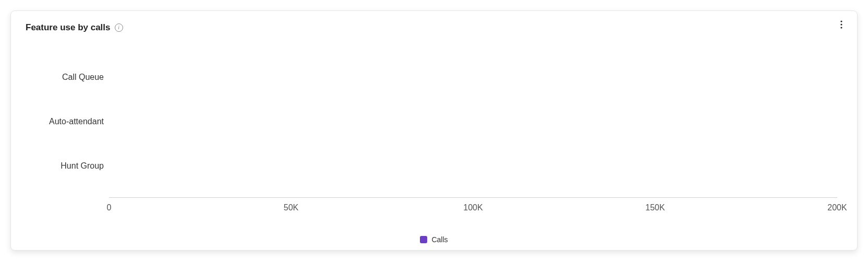 This screenshot has width=868, height=261. Describe the element at coordinates (439, 240) in the screenshot. I see `legend-label: Calls` at that location.